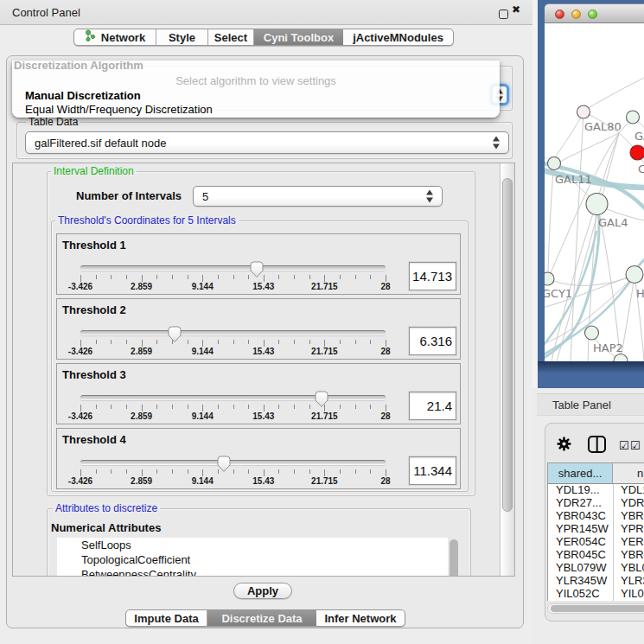 This screenshot has height=644, width=644. What do you see at coordinates (252, 572) in the screenshot?
I see `attribute-item-betweennesscentrality: BetweennessCentrality` at bounding box center [252, 572].